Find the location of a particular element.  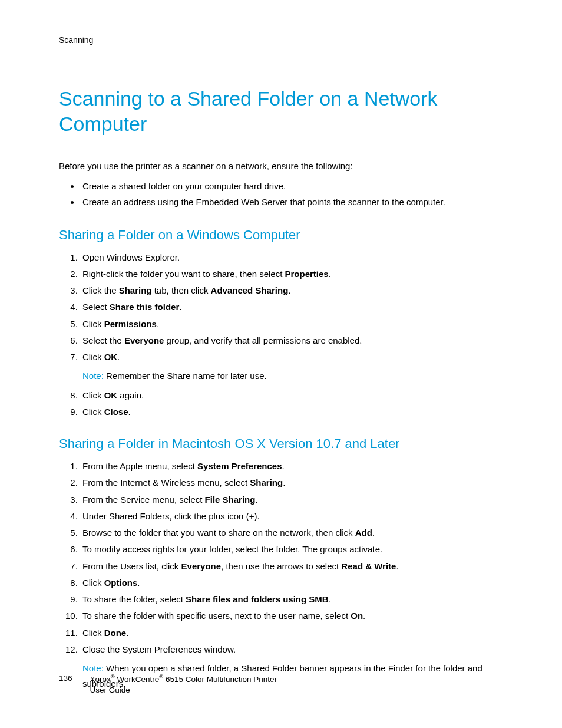

step-item: Click Close. is located at coordinates (292, 412).